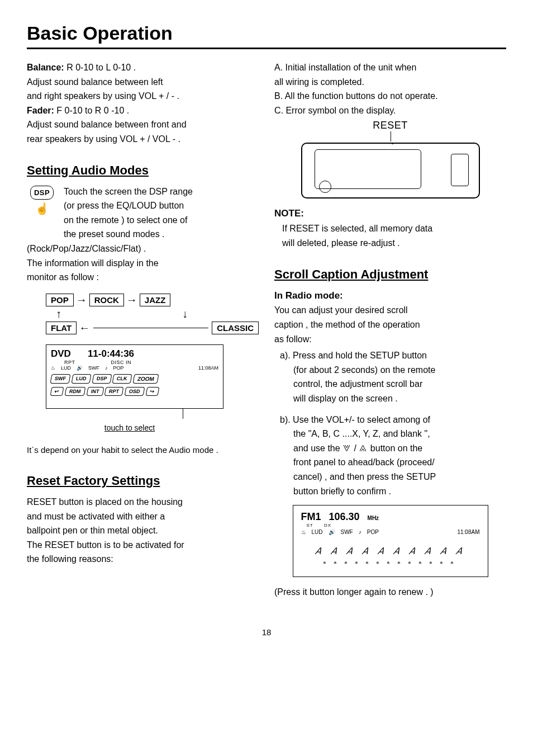 Image resolution: width=533 pixels, height=756 pixels. Describe the element at coordinates (396, 82) in the screenshot. I see `reason-a-2: all wiring is completed.` at that location.